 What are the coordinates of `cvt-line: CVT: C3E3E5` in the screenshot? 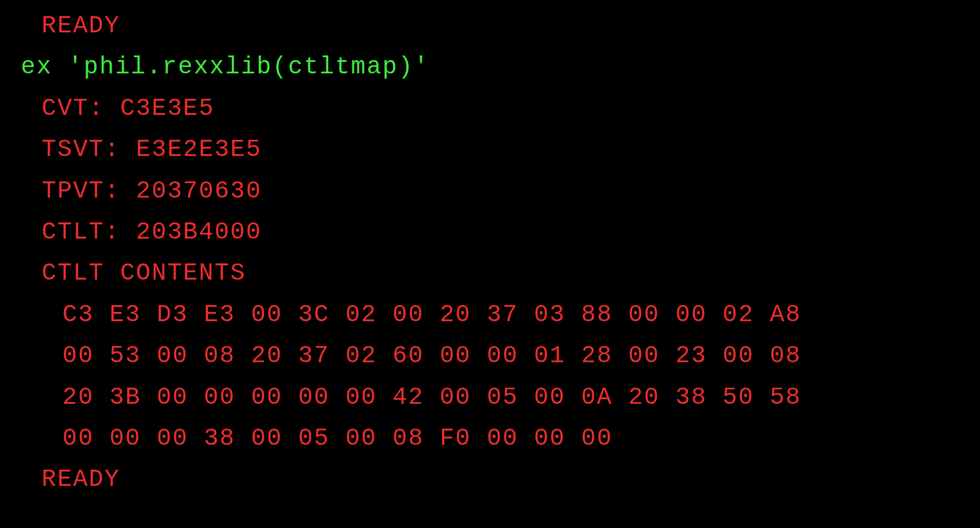 It's located at (490, 109).